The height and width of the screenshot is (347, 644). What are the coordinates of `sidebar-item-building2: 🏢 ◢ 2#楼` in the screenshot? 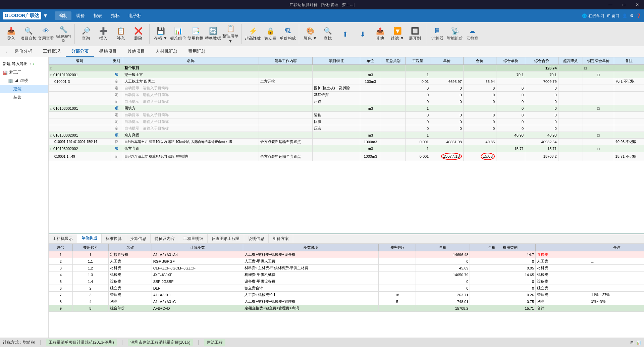 It's located at (24, 81).